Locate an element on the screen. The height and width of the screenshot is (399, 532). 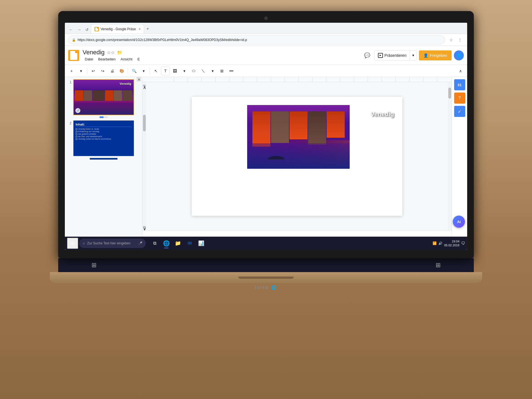
scroll-up-arrow: ∧ is located at coordinates (144, 86).